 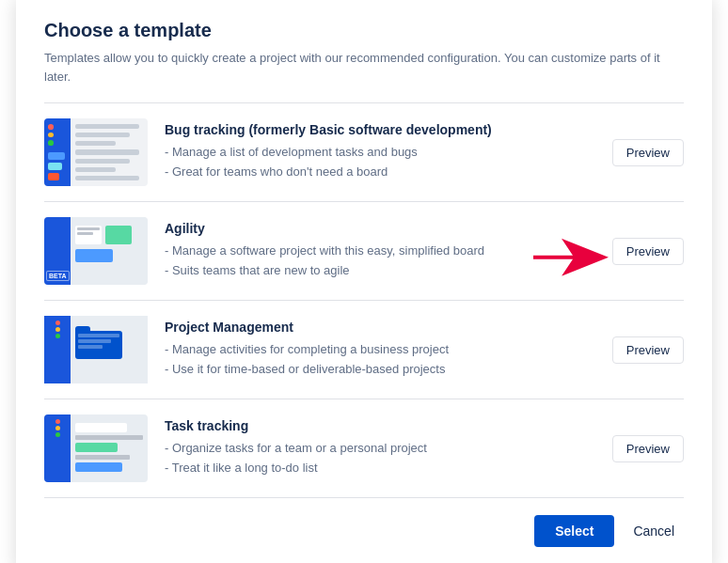 What do you see at coordinates (381, 426) in the screenshot?
I see `template-name-task-tracking: Task tracking` at bounding box center [381, 426].